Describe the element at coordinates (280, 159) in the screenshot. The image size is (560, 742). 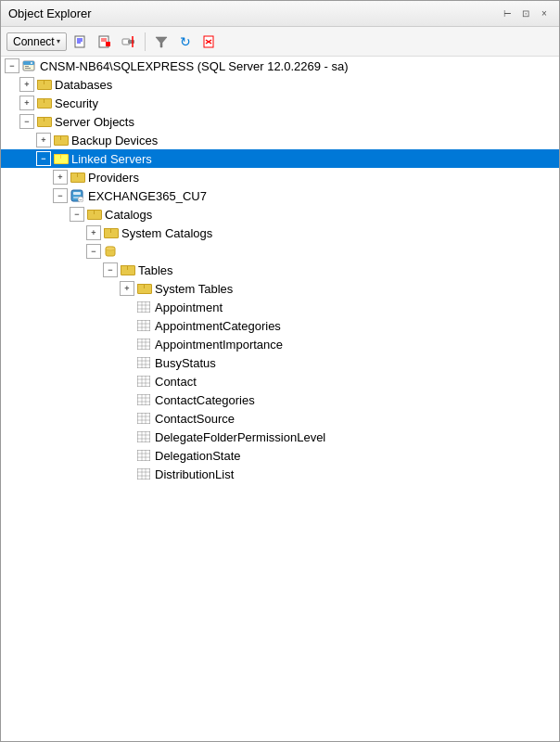
I see `linked-servers-node: − Linked Servers` at that location.